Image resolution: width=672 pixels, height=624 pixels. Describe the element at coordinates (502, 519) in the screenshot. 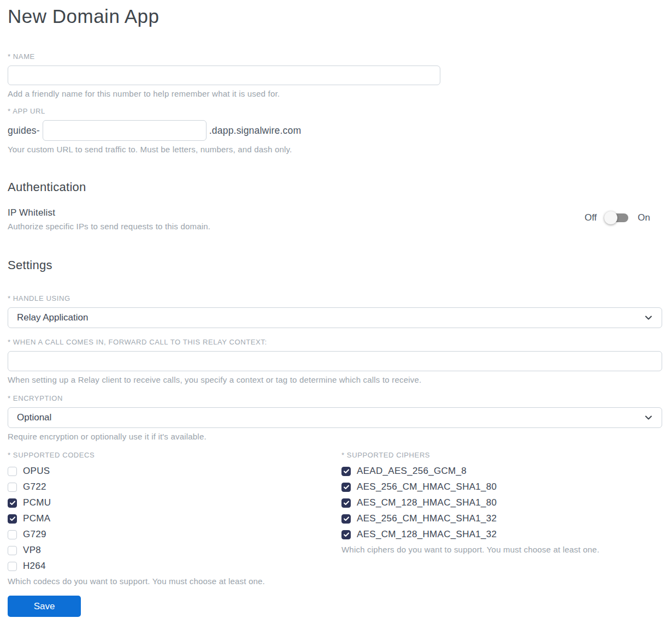

I see `supported-ciphers-group: * SUPPORTED CIPHERS AEAD_AES_256_GCM_8AE…` at that location.